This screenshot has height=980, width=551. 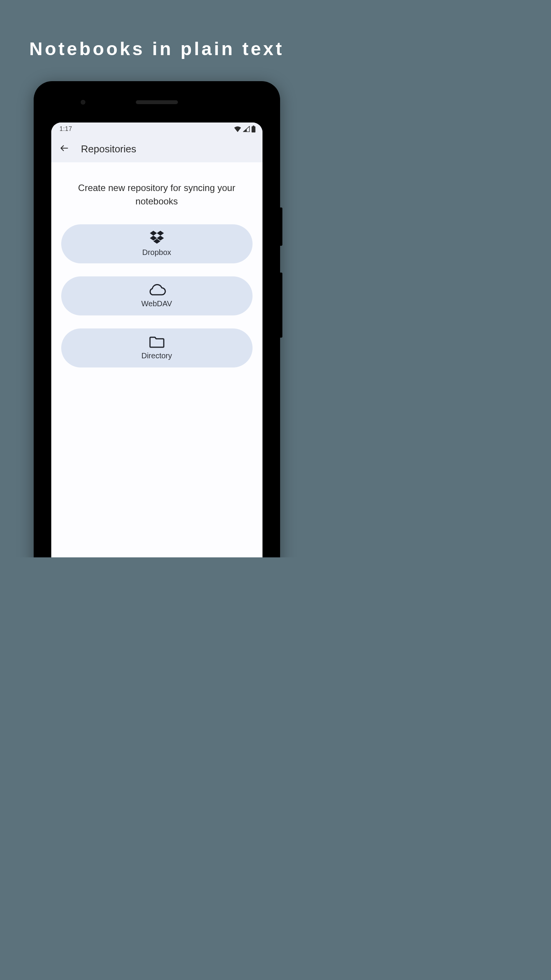 What do you see at coordinates (157, 296) in the screenshot?
I see `repo-option-webdav: WebDAV` at bounding box center [157, 296].